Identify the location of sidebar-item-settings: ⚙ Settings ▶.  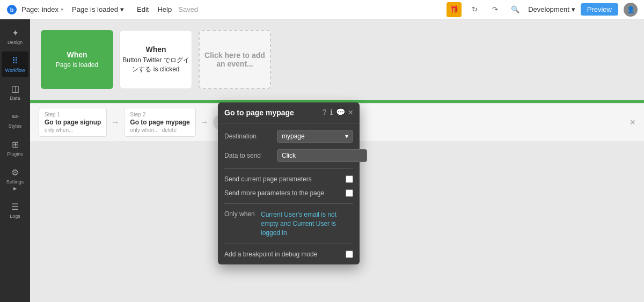
(15, 179).